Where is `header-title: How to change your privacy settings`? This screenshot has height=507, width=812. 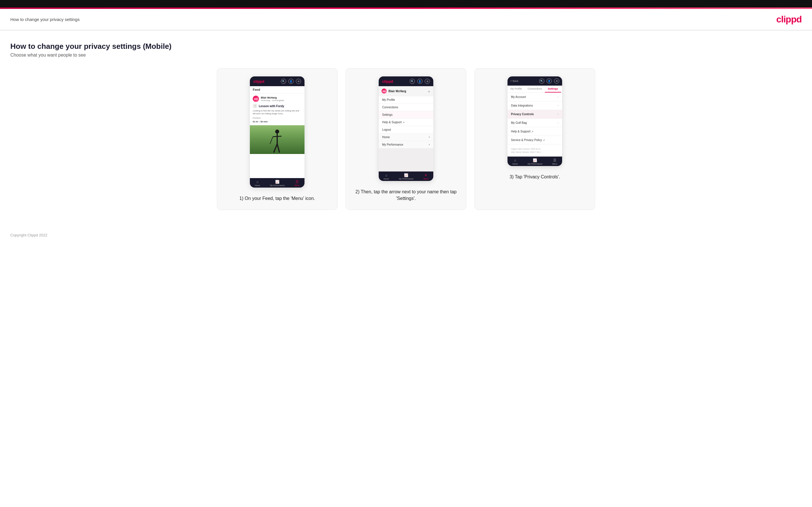
header-title: How to change your privacy settings is located at coordinates (45, 19).